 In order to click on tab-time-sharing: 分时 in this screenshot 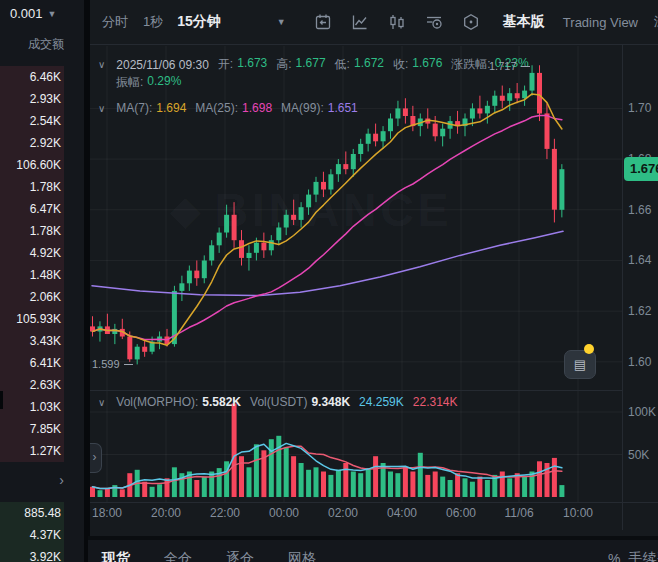, I will do `click(115, 22)`.